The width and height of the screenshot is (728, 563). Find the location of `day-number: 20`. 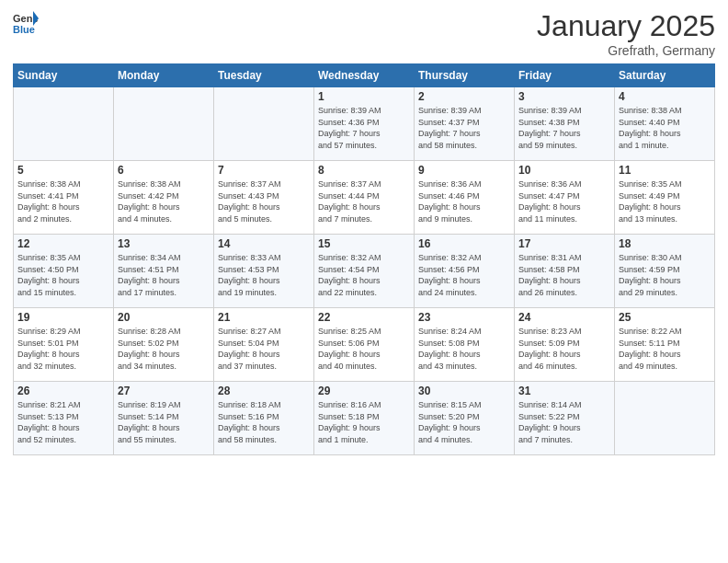

day-number: 20 is located at coordinates (164, 317).